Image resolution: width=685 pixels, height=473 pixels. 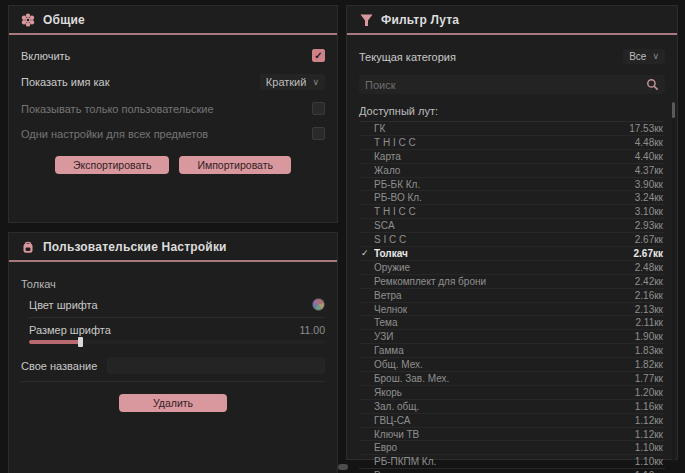 What do you see at coordinates (512, 143) in the screenshot?
I see `loot-list-item: Т Н I С С 4.48кк` at bounding box center [512, 143].